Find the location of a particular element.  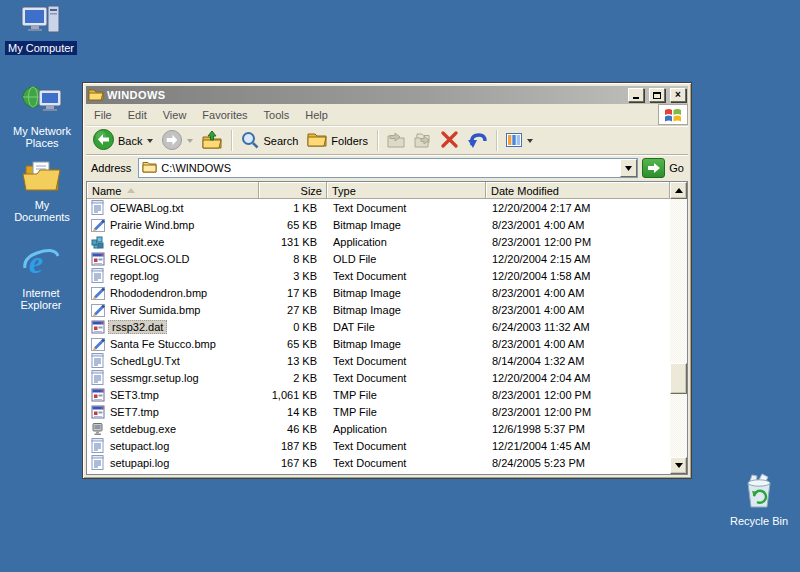

file-size: 46 KB is located at coordinates (293, 429).